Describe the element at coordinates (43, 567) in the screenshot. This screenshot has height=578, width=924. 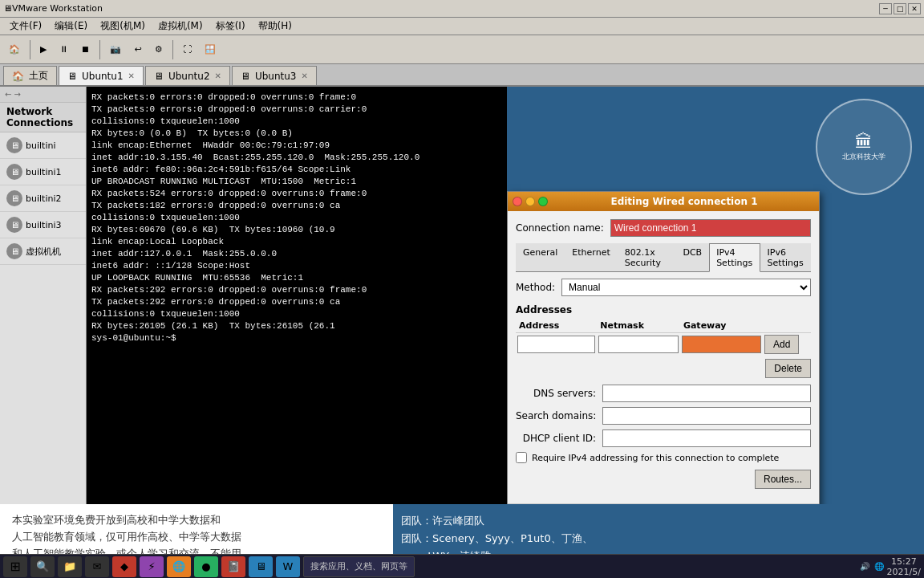
I see `taskbar-search-icon: 🔍` at that location.